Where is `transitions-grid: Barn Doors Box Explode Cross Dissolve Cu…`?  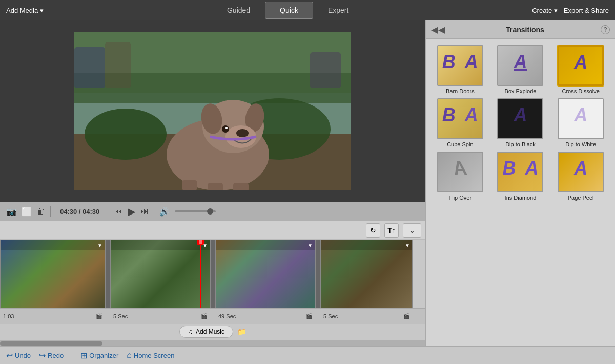
transitions-grid: Barn Doors Box Explode Cross Dissolve Cu… is located at coordinates (521, 123).